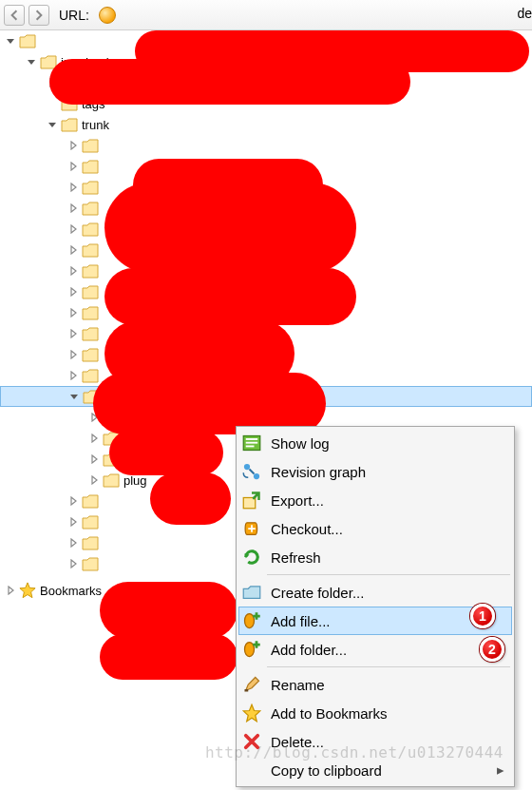  What do you see at coordinates (492, 649) in the screenshot?
I see `annotation-badge-2: 2` at bounding box center [492, 649].